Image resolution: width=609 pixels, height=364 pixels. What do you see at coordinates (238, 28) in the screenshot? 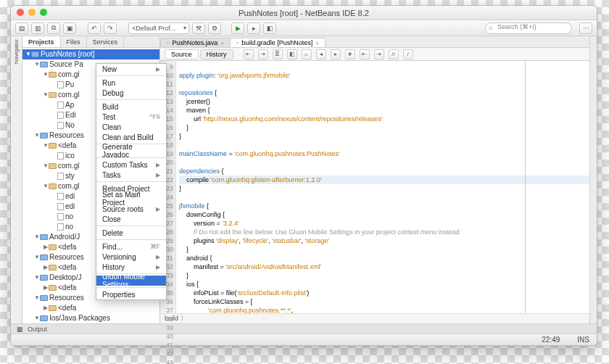
I see `run-button: ▶` at bounding box center [238, 28].